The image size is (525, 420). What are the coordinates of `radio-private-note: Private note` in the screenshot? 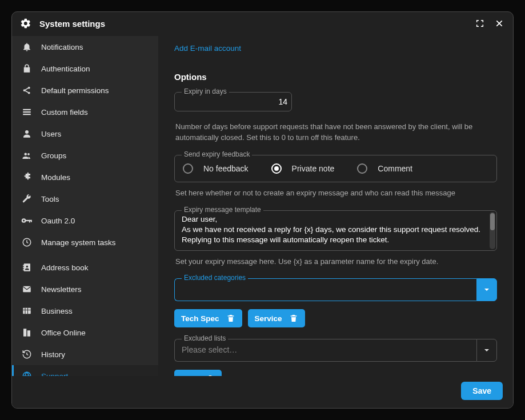 It's located at (303, 169).